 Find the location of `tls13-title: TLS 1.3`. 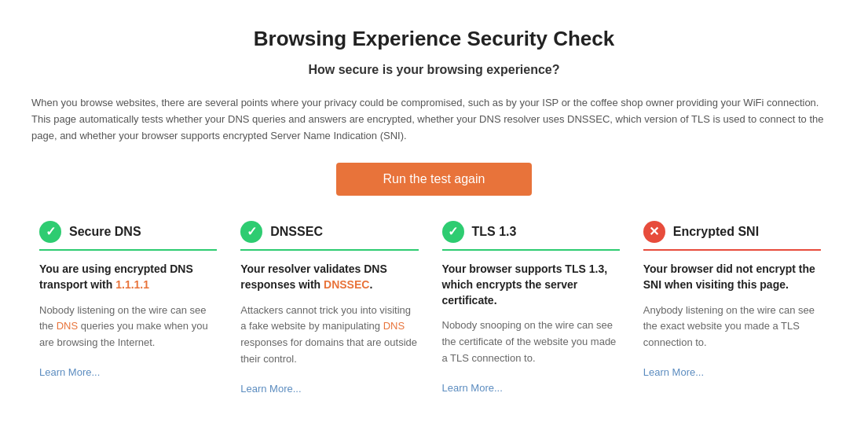

tls13-title: TLS 1.3 is located at coordinates (495, 232).